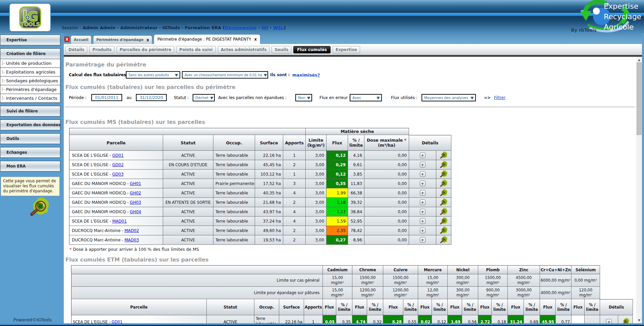 The image size is (644, 326). I want to click on cell-dose-maximale: 0,00, so click(387, 155).